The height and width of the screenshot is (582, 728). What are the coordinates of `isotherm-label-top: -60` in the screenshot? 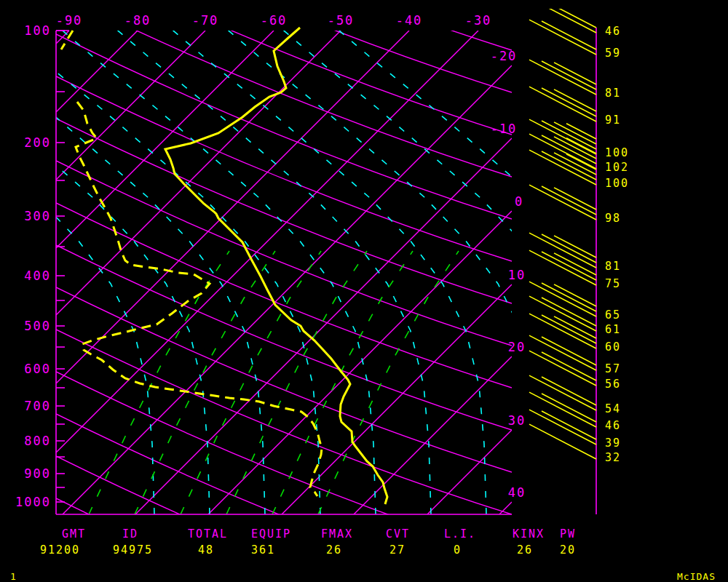 It's located at (274, 20).